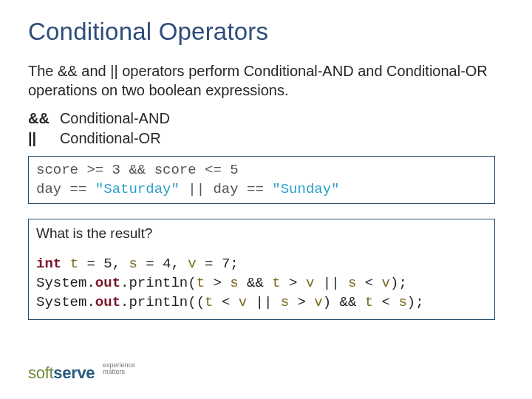 This screenshot has width=532, height=399. I want to click on page-title: Conditional Operators, so click(266, 32).